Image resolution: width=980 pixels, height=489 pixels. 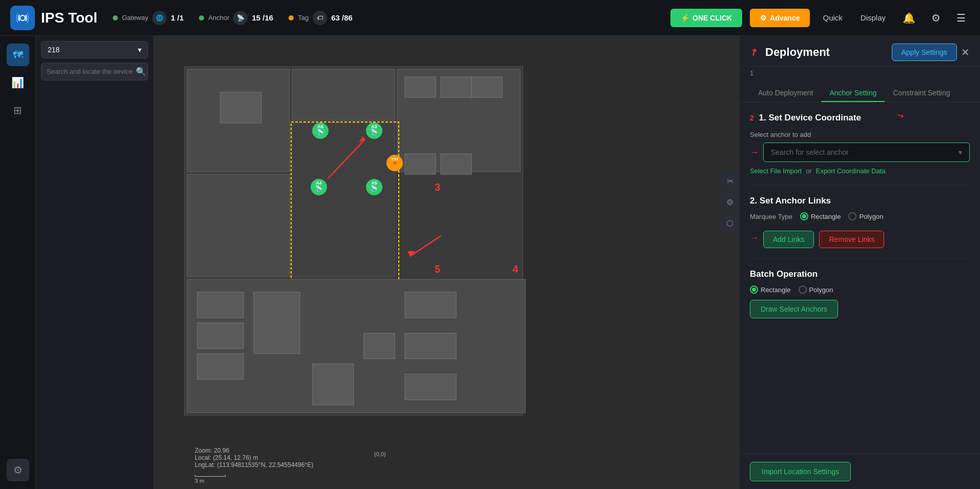 I want to click on gateway-status: Gateway 🌐 1 /1, so click(x=148, y=18).